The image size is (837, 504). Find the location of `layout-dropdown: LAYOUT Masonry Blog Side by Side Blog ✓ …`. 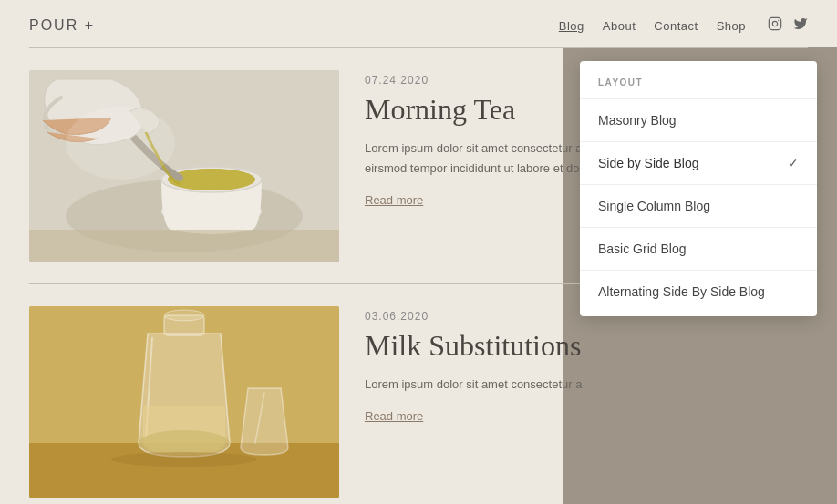

layout-dropdown: LAYOUT Masonry Blog Side by Side Blog ✓ … is located at coordinates (698, 189).